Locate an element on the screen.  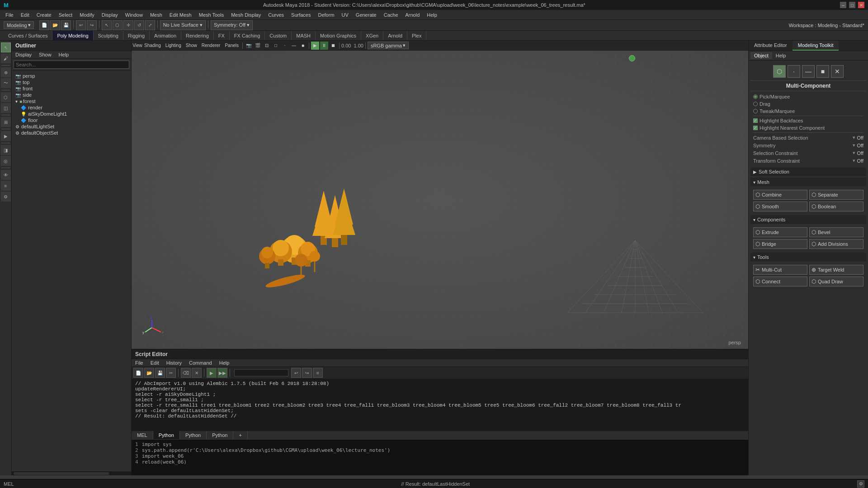
script-menu-history: History is located at coordinates (174, 363).